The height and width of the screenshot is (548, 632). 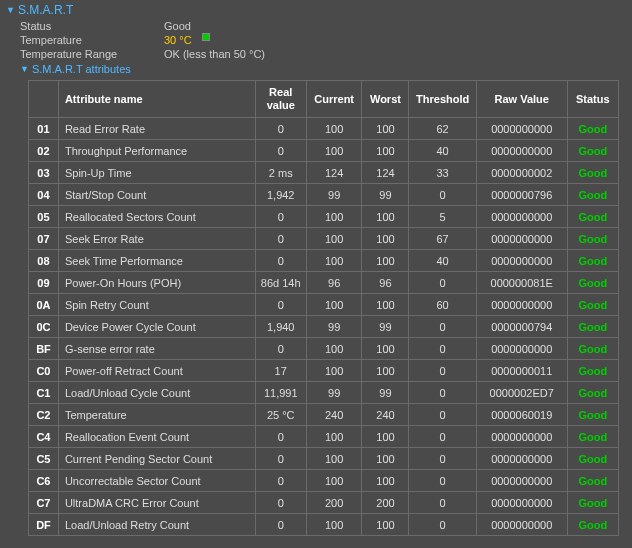 What do you see at coordinates (324, 525) in the screenshot?
I see `table-row: DFLoad/Unload Retry Count010010000000000…` at bounding box center [324, 525].